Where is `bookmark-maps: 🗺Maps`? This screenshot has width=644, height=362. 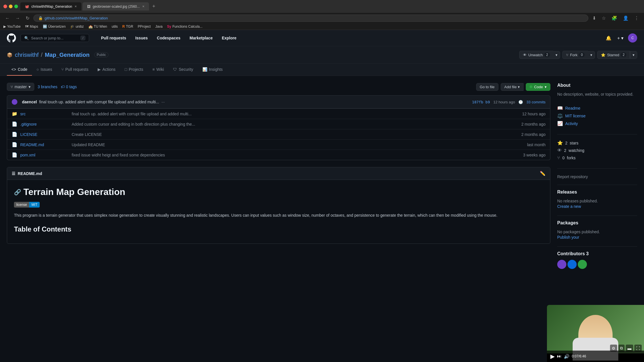 bookmark-maps: 🗺Maps is located at coordinates (31, 27).